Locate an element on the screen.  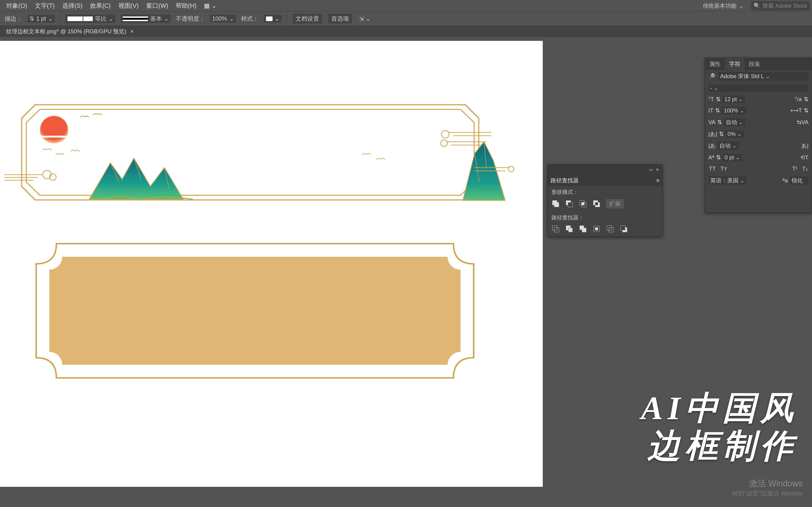
tab-properties: 属性 is located at coordinates (715, 64).